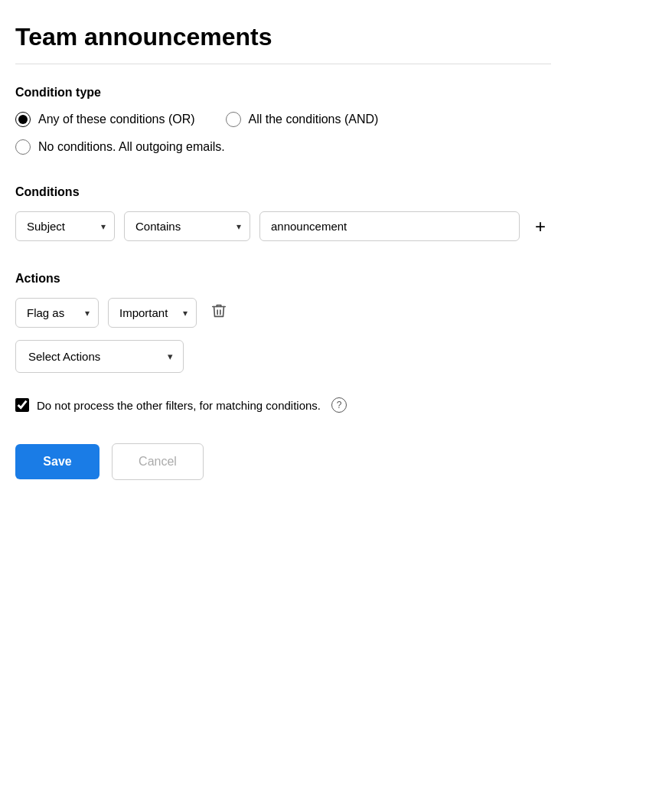  What do you see at coordinates (57, 312) in the screenshot?
I see `action-type-select-wrapper: Flag as Move to Mark as Delete Label as …` at bounding box center [57, 312].